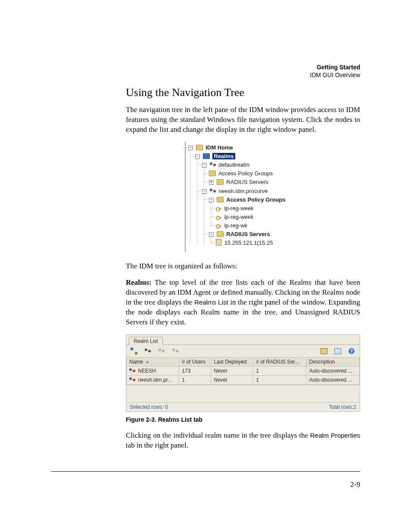 The image size is (411, 532). What do you see at coordinates (219, 242) in the screenshot?
I see `server-icon` at bounding box center [219, 242].